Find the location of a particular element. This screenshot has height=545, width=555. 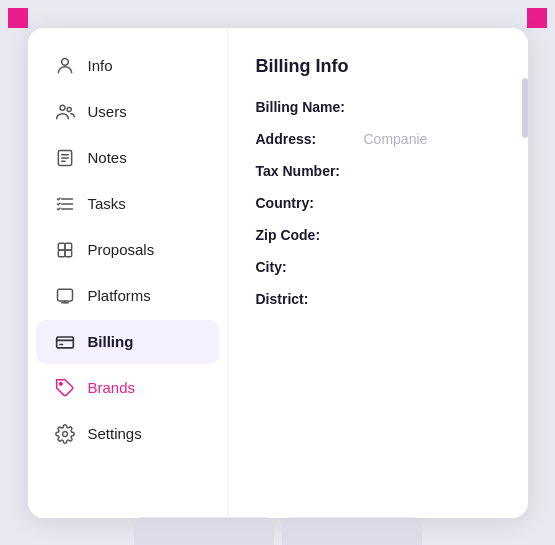

billing-name-label: Billing Name: is located at coordinates (306, 107).